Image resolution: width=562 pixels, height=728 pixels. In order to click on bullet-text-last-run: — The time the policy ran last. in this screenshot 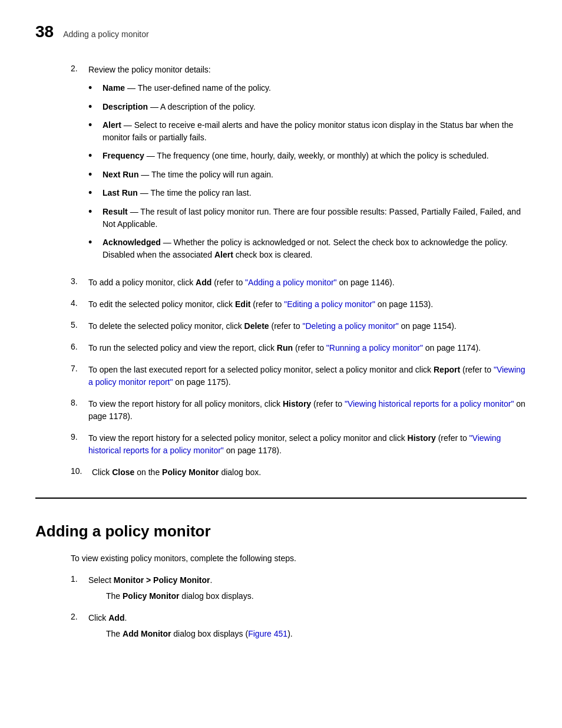, I will do `click(194, 193)`.